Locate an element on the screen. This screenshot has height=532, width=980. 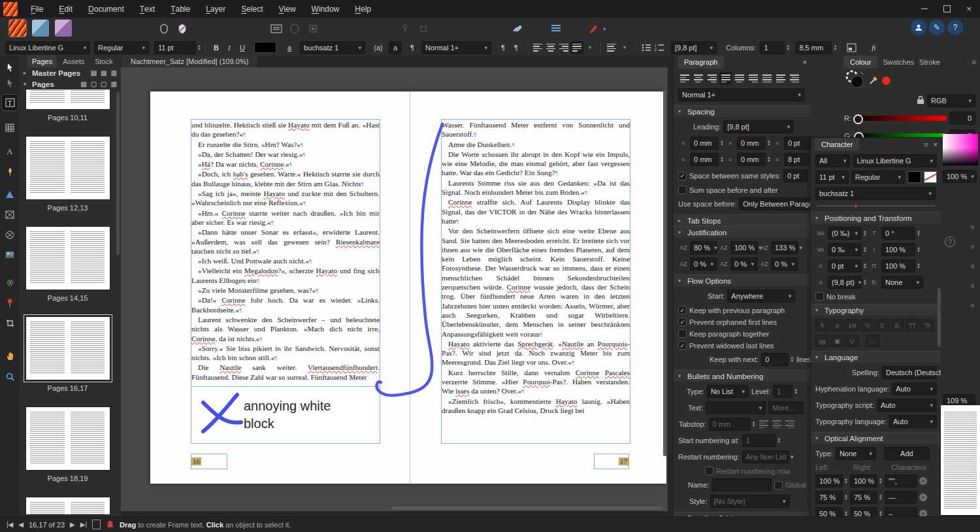
flow-checkbox-3: ✓ is located at coordinates (682, 345).